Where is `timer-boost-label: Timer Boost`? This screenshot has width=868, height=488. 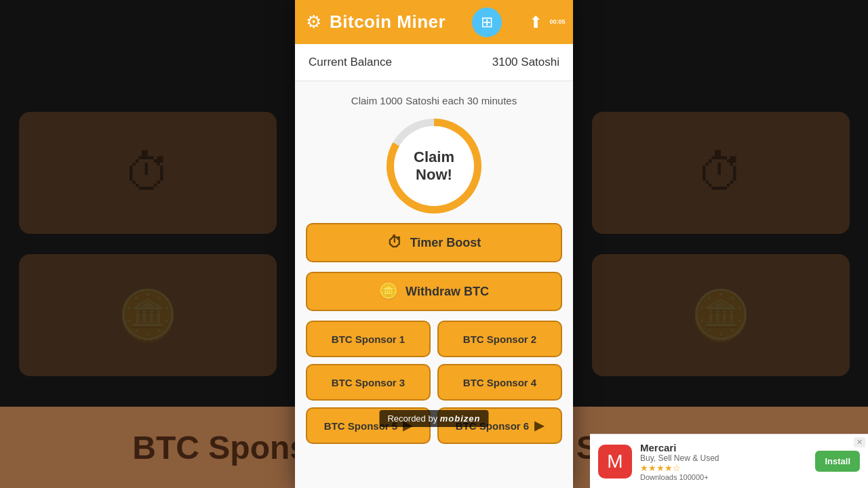 timer-boost-label: Timer Boost is located at coordinates (446, 243).